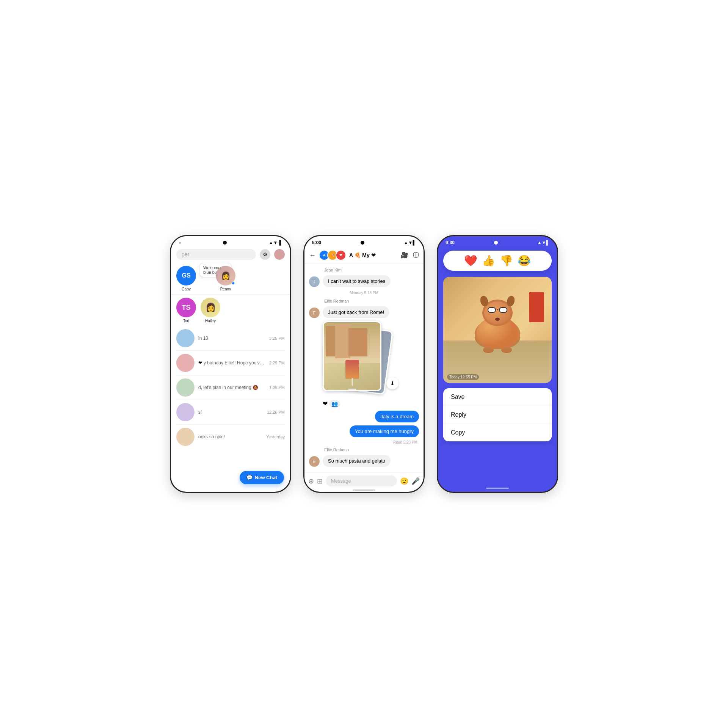  I want to click on phone1-header: per ⚙, so click(231, 255).